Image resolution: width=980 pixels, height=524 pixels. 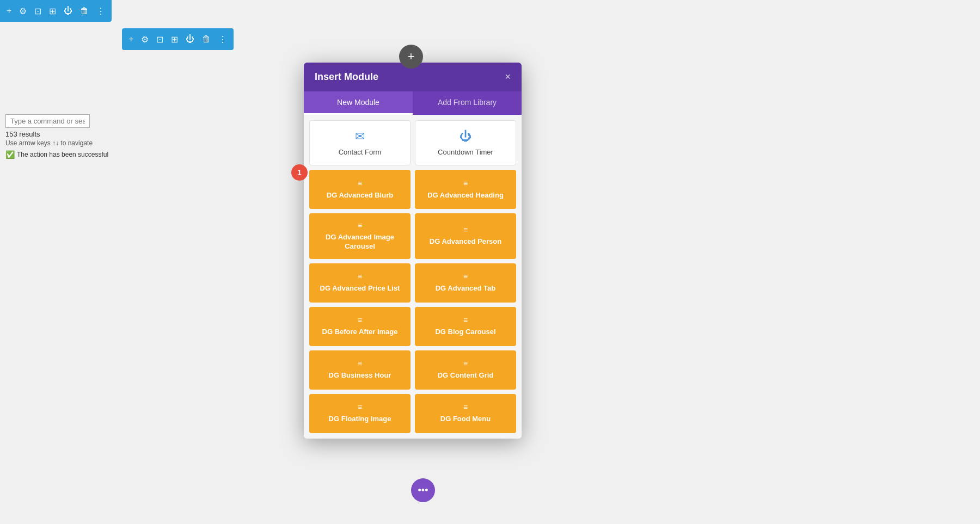 What do you see at coordinates (360, 137) in the screenshot?
I see `email-icon: ✉` at bounding box center [360, 137].